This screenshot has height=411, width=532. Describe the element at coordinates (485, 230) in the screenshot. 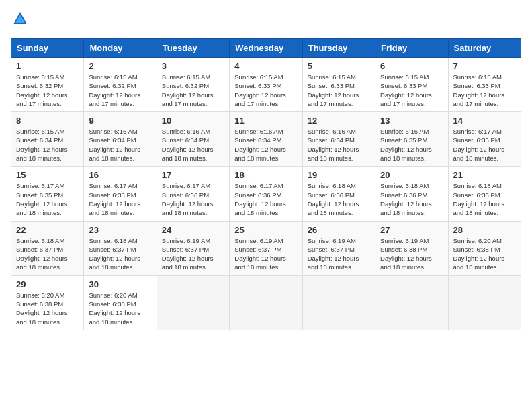

I see `day-number: 28` at that location.